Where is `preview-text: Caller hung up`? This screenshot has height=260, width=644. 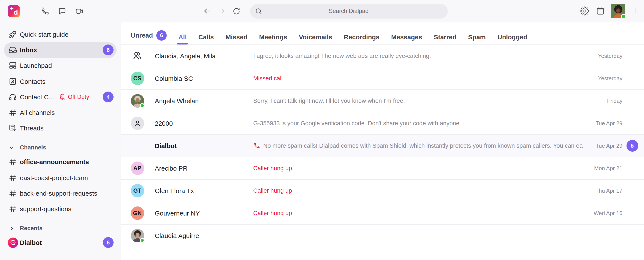 preview-text: Caller hung up is located at coordinates (272, 213).